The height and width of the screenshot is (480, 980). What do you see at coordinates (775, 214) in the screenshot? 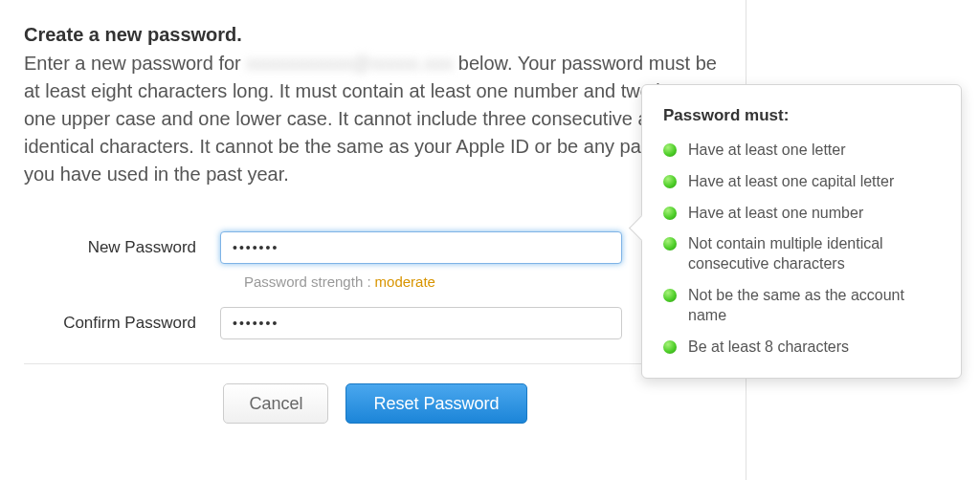
I see `requirement-text: Have at least one number` at bounding box center [775, 214].